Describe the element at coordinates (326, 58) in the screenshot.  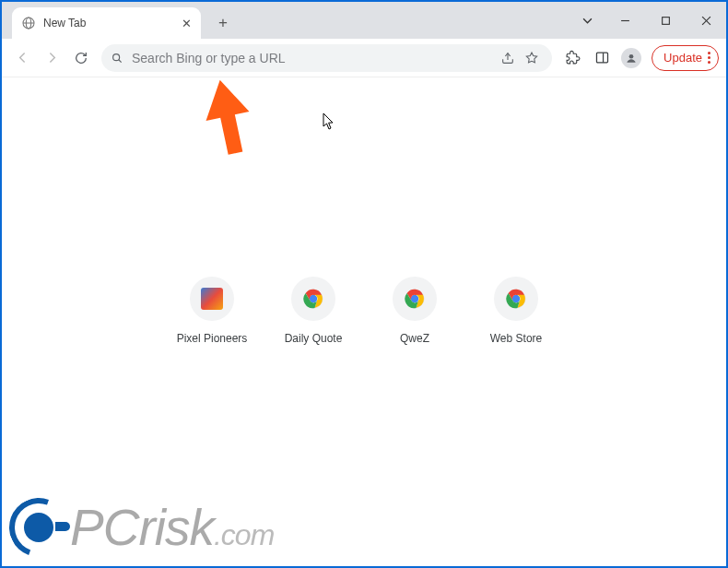
I see `address-bar` at that location.